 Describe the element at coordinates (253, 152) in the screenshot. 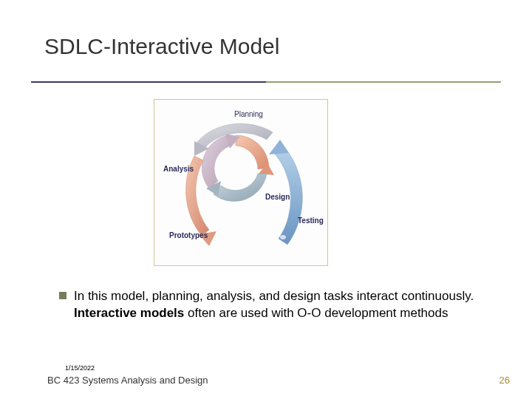

I see `arc-top-right` at that location.